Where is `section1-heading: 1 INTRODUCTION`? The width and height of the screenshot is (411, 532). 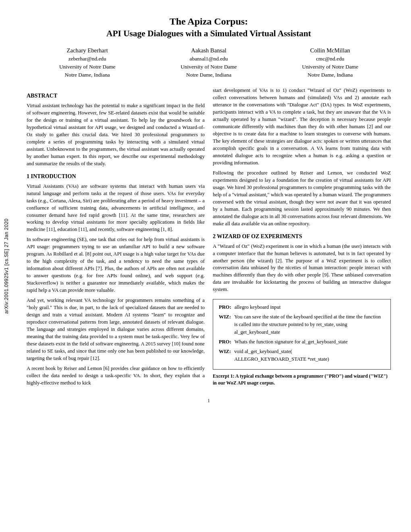 section1-heading: 1 INTRODUCTION is located at coordinates (116, 177).